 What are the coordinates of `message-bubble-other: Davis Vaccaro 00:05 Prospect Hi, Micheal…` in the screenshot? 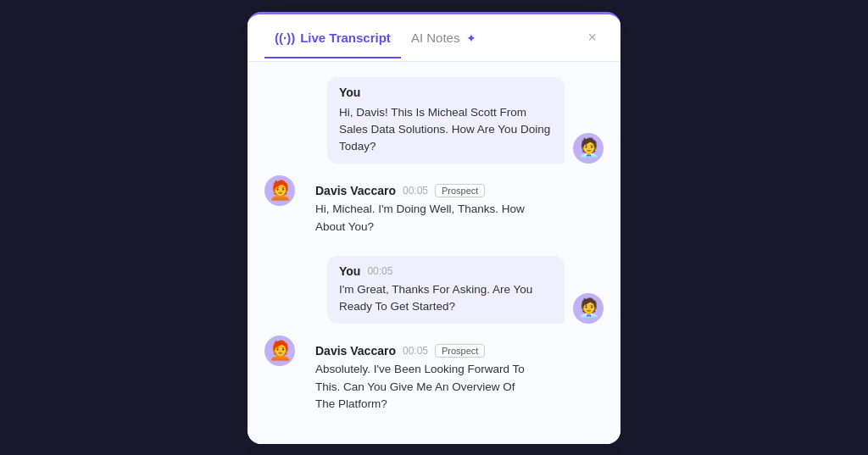 It's located at (422, 210).